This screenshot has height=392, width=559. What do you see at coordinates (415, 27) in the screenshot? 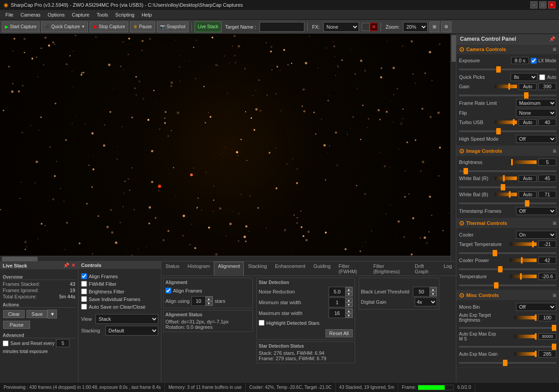
I see `zoom-select: 20%` at bounding box center [415, 27].